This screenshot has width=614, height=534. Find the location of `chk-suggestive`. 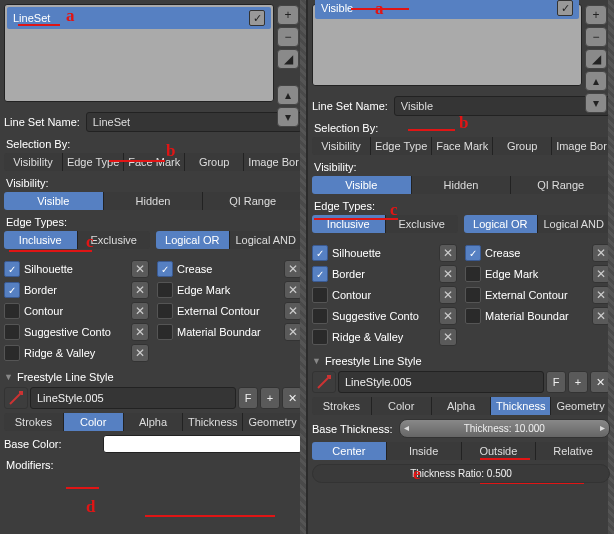

chk-suggestive is located at coordinates (12, 332).